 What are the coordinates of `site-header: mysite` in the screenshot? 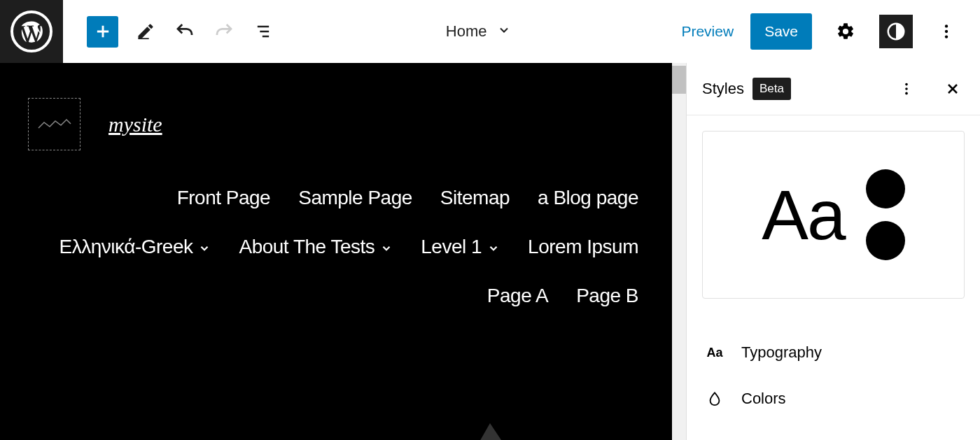 It's located at (336, 125).